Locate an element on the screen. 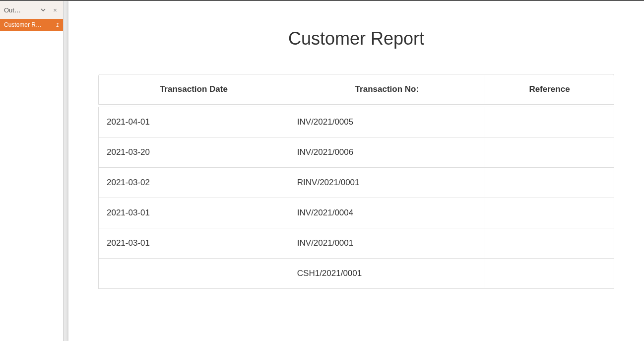 The image size is (644, 341). sidebar: Out… × Customer R… 1 is located at coordinates (32, 171).